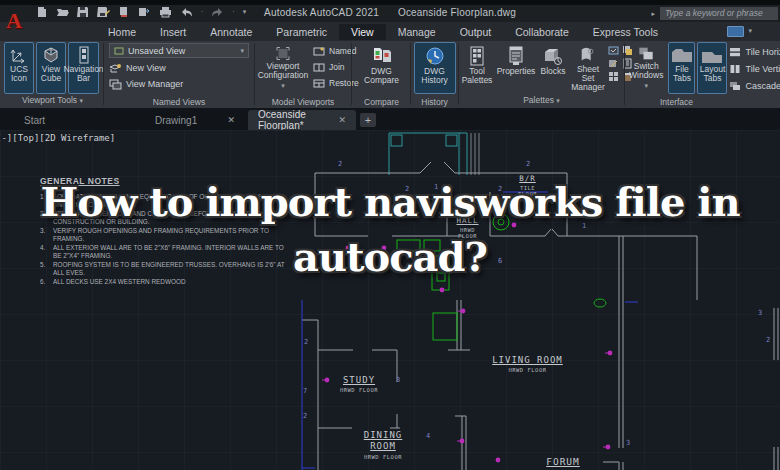  What do you see at coordinates (588, 68) in the screenshot?
I see `sheet-set-manager-button: Sheet Set Manager` at bounding box center [588, 68].